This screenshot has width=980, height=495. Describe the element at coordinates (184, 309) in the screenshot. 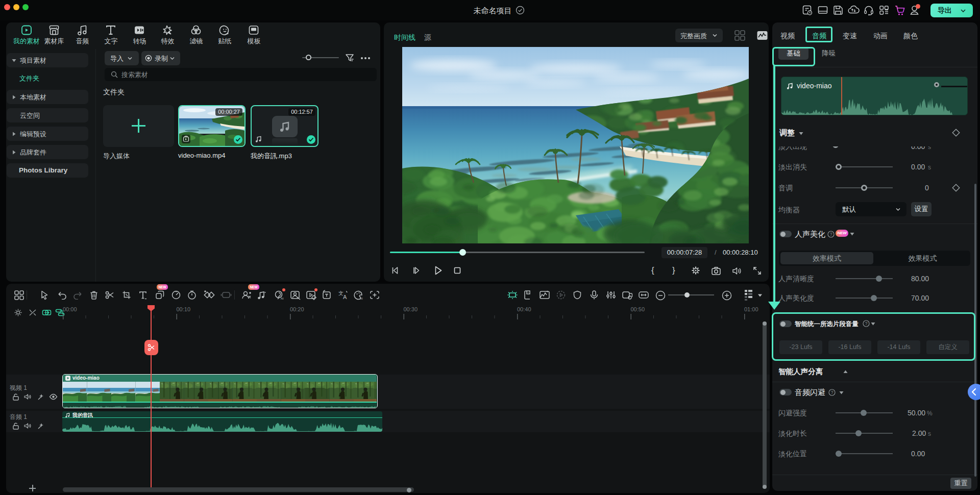

I see `svg-text: 00:10` at that location.